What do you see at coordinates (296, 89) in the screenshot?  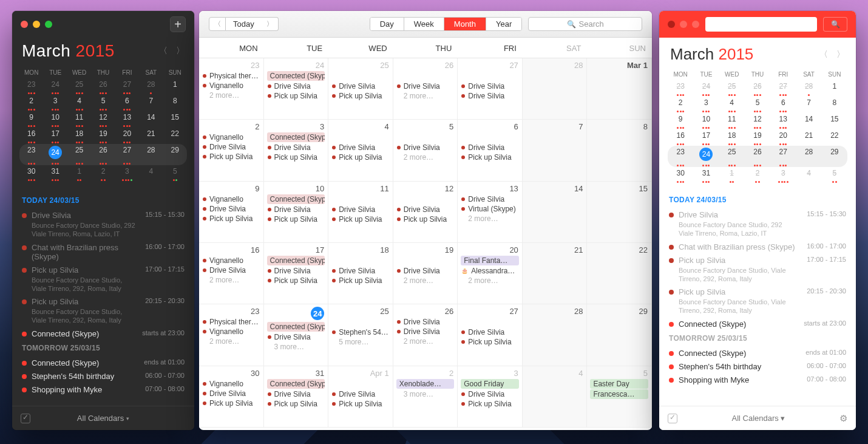 I see `day-cell: 24Connected (Skype)Drive SilviaPick up S…` at bounding box center [296, 89].